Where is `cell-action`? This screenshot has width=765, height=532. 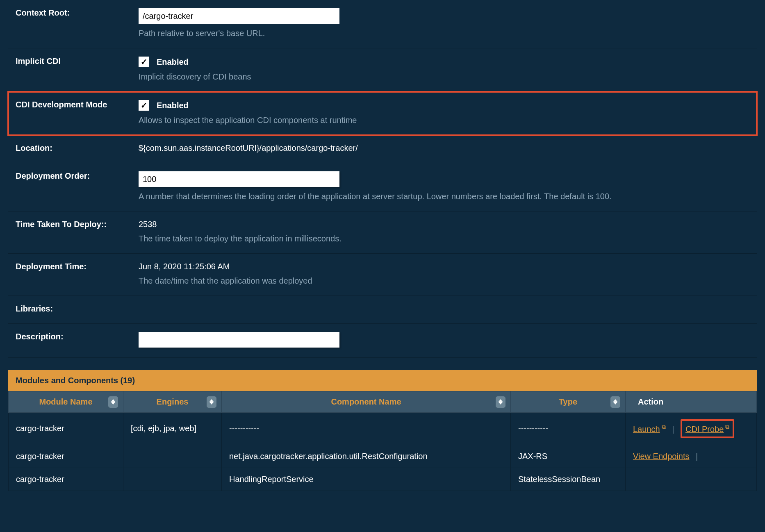
cell-action is located at coordinates (691, 479).